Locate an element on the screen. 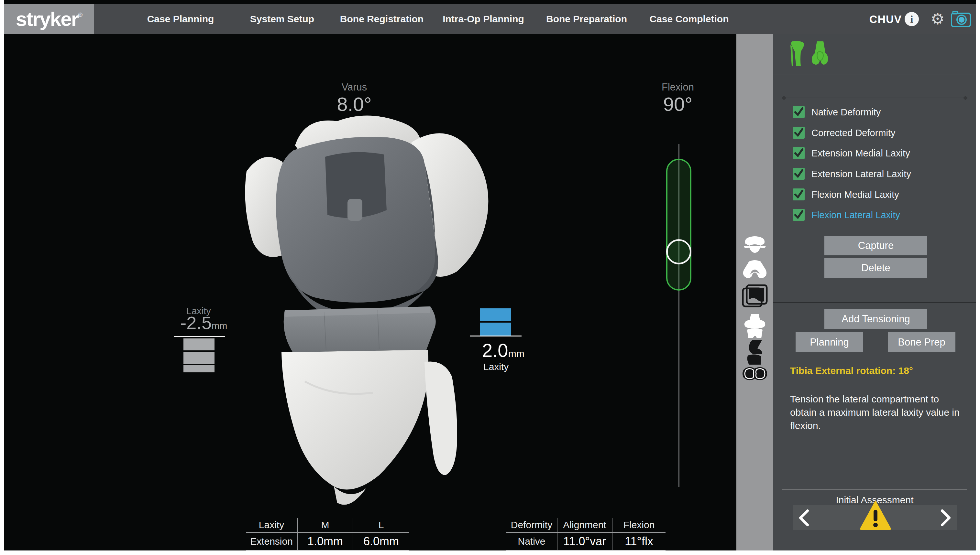 Image resolution: width=980 pixels, height=555 pixels. next-step-chevron is located at coordinates (945, 518).